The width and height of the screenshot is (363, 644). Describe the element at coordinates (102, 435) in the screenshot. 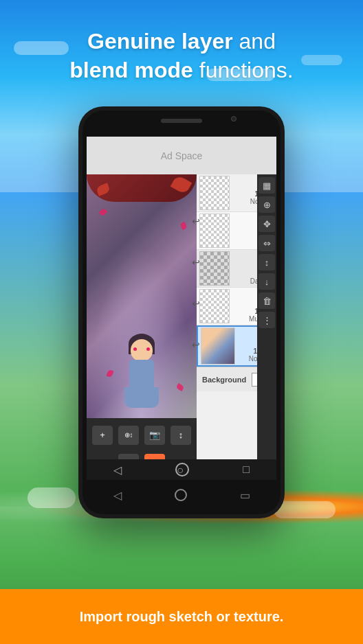

I see `add-layer-btn: +` at that location.